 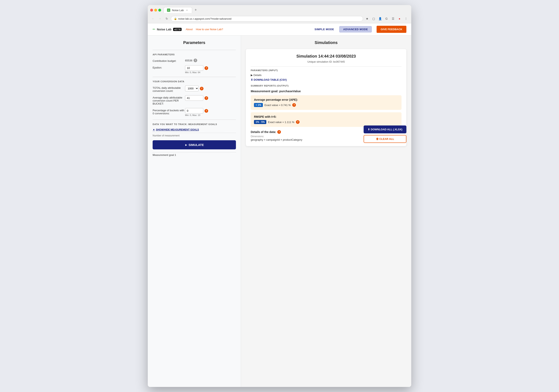 I want to click on logo-area: ✏ Noise Lab v2.7.0, so click(x=167, y=29).